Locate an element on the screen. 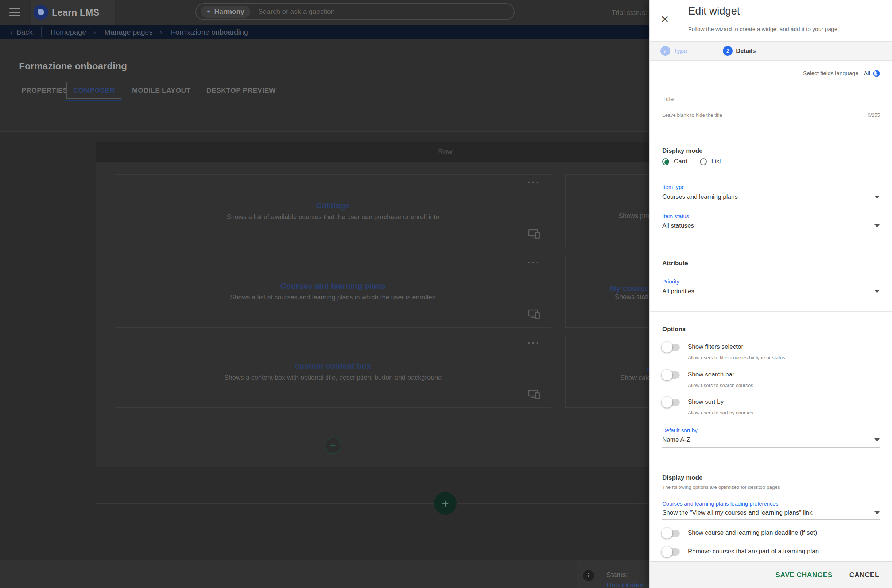 The width and height of the screenshot is (892, 588). toggle-remove-courses-label: Remove courses that are part of a learni… is located at coordinates (753, 551).